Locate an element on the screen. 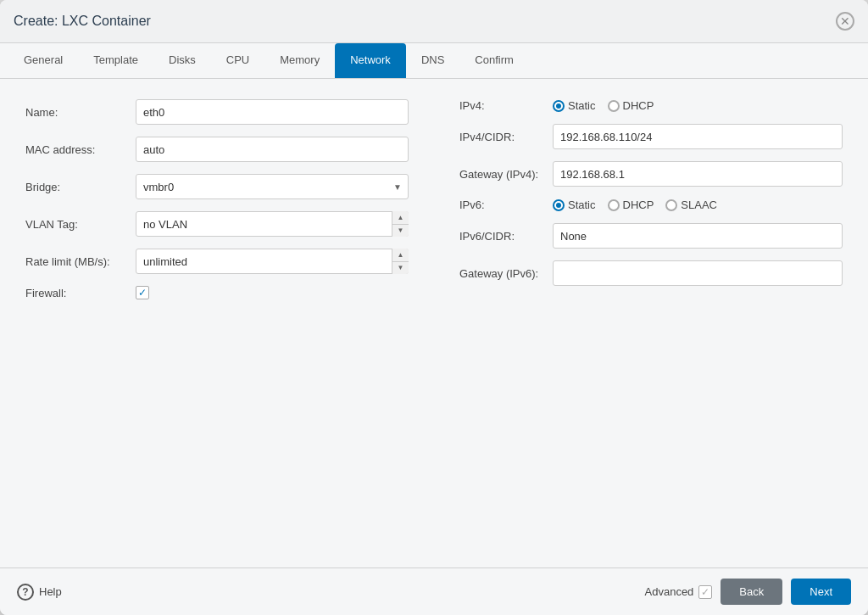 Image resolution: width=868 pixels, height=615 pixels. help-icon: ? is located at coordinates (25, 592).